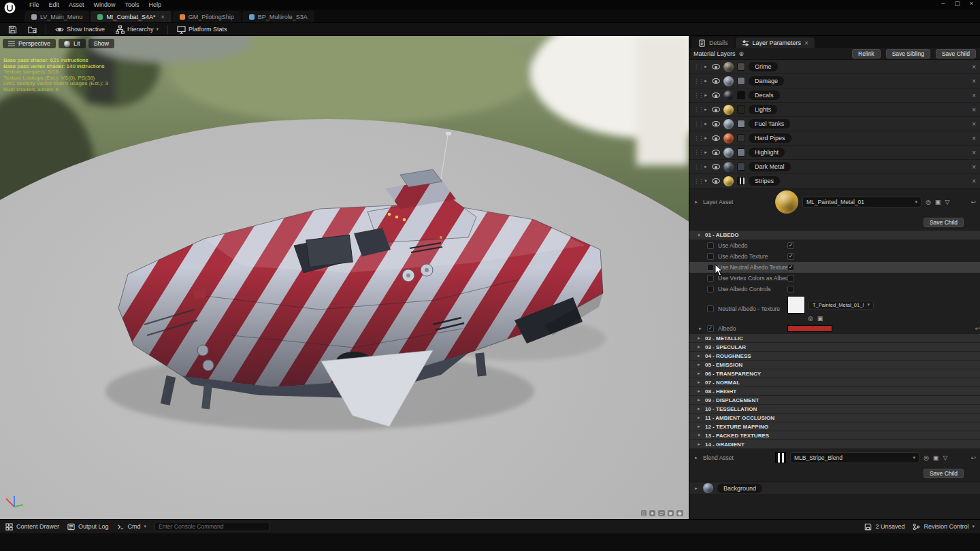 The width and height of the screenshot is (980, 551). Describe the element at coordinates (131, 16) in the screenshot. I see `asset-tab-mi-combat: MI_Combat_S4A* ×` at that location.